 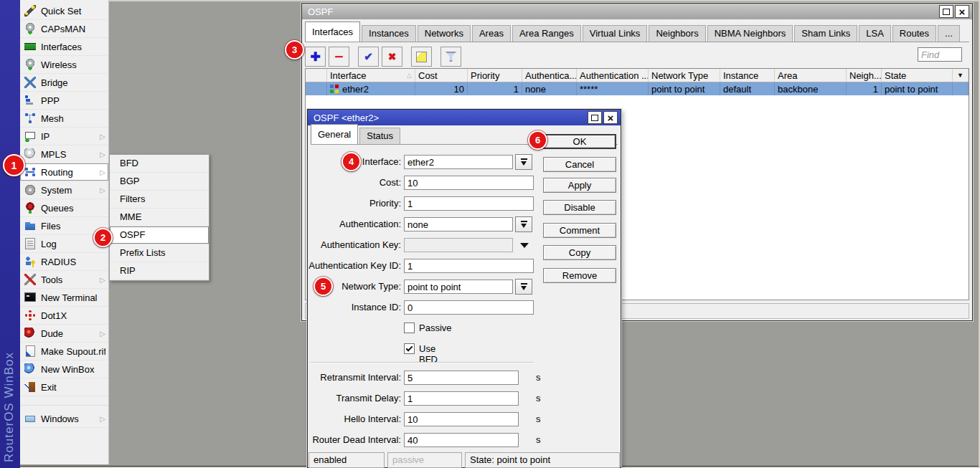 I want to click on add-button, so click(x=316, y=57).